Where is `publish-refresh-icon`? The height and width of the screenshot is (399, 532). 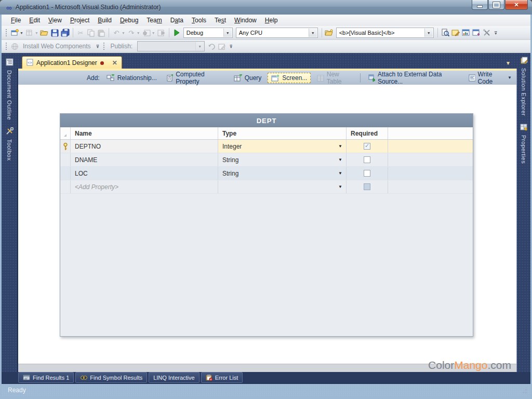 publish-refresh-icon is located at coordinates (211, 46).